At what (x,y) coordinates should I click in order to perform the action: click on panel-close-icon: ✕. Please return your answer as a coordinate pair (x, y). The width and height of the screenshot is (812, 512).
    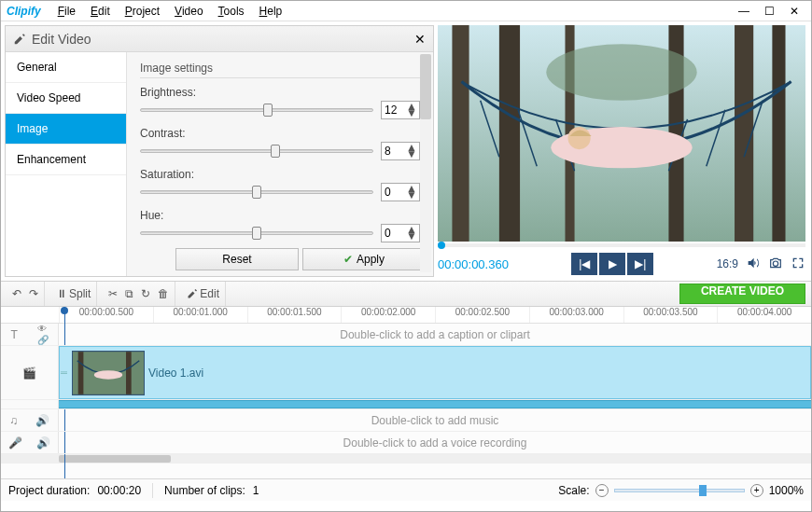
    Looking at the image, I should click on (420, 39).